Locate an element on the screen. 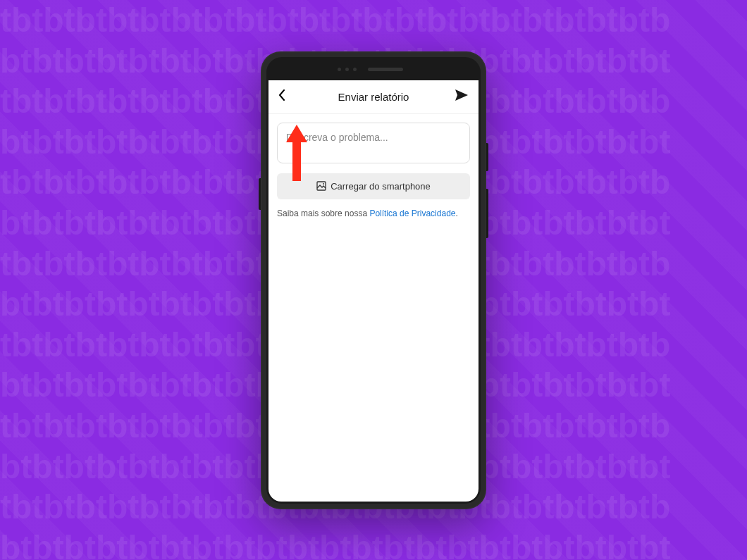 The width and height of the screenshot is (747, 560). content-area: Carregar do smartphone Saiba mais sobre … is located at coordinates (374, 171).